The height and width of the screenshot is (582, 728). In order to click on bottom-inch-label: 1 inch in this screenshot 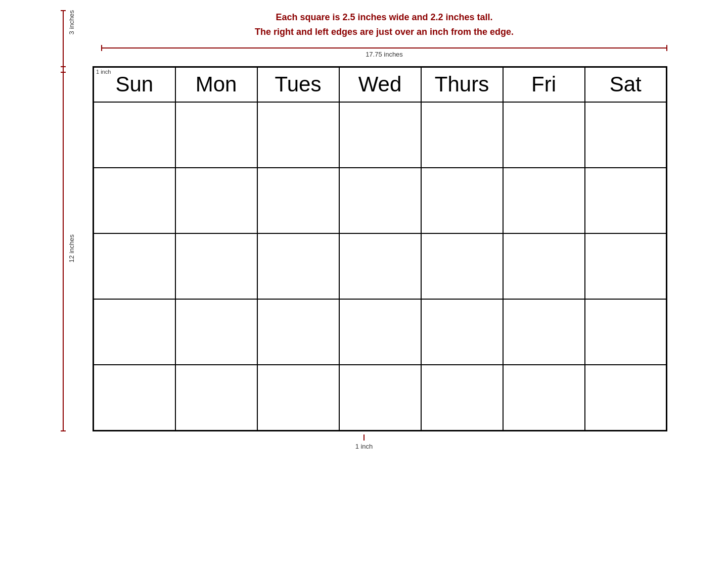, I will do `click(364, 447)`.